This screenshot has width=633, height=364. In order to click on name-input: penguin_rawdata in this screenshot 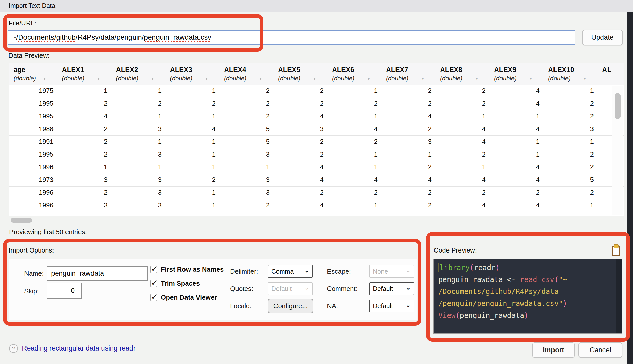, I will do `click(97, 273)`.